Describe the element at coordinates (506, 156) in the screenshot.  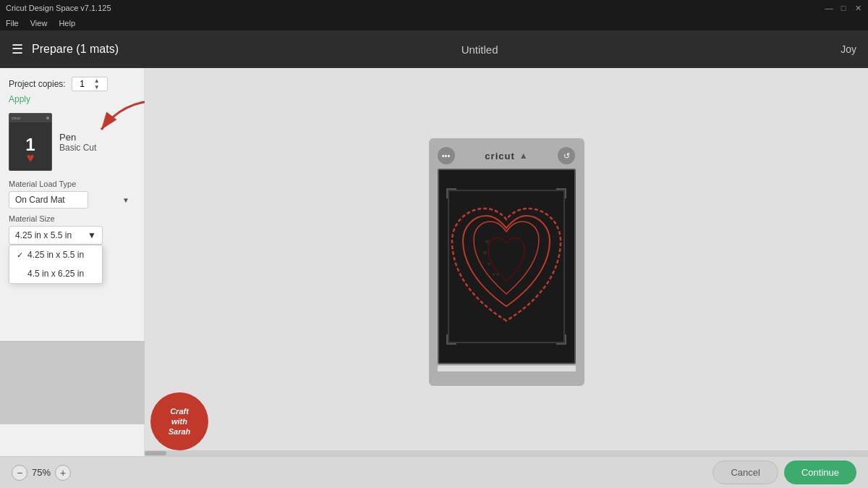
I see `mat-preview-logo-area: cricut ▲` at that location.